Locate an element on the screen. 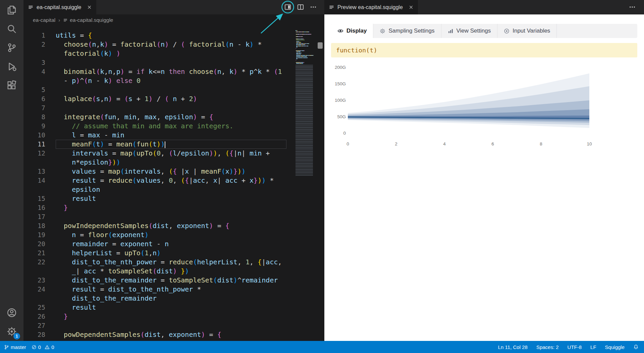  code-line: 5 is located at coordinates (159, 90).